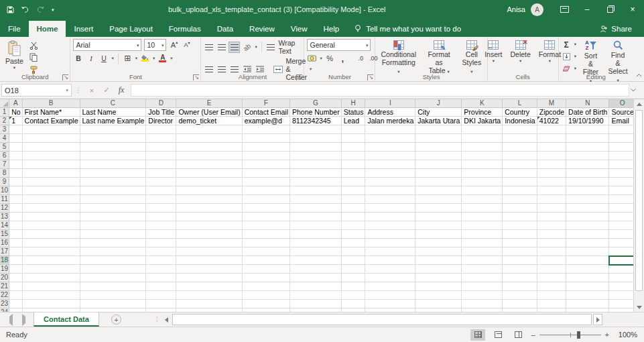 Image resolution: width=644 pixels, height=342 pixels. What do you see at coordinates (5, 252) in the screenshot?
I see `row-header-17: 17` at bounding box center [5, 252].